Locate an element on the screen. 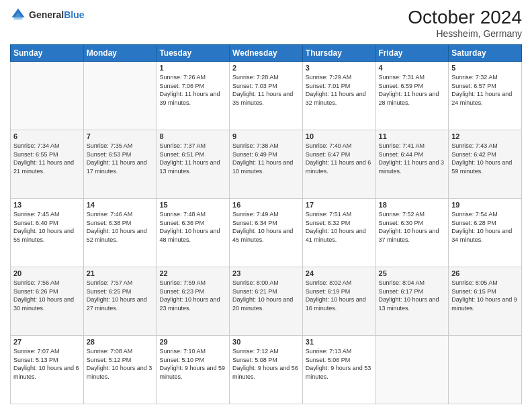 The width and height of the screenshot is (532, 411). calendar-cell-w1-d3: 1Sunrise: 7:26 AMSunset: 7:06 PMDaylight… is located at coordinates (193, 96).